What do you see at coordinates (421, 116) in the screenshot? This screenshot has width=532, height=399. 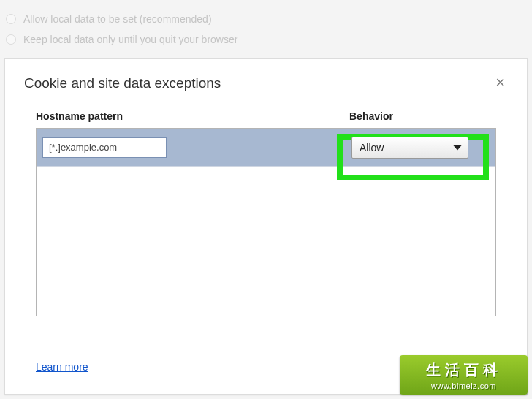 I see `header-behavior: Behavior` at bounding box center [421, 116].